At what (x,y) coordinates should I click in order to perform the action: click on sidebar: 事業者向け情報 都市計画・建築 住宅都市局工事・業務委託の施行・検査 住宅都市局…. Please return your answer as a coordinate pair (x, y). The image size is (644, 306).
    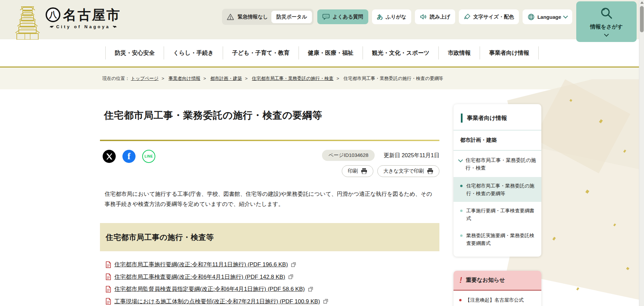
    Looking at the image, I should click on (497, 205).